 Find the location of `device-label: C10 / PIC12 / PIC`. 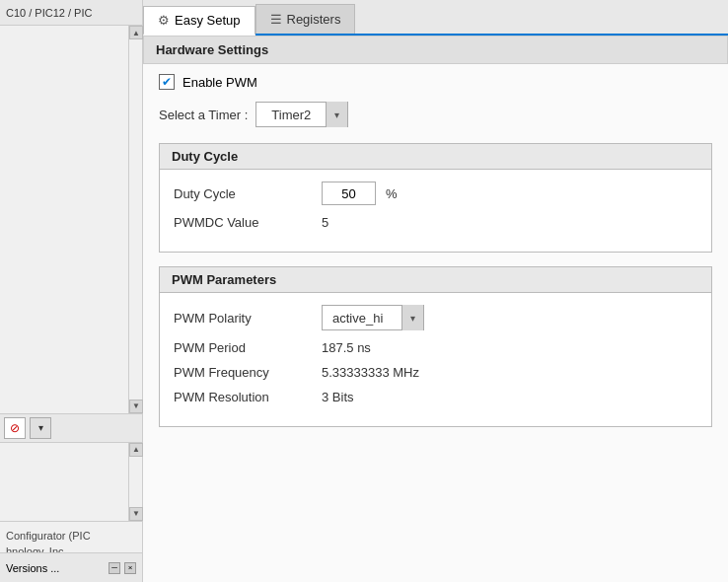

device-label: C10 / PIC12 / PIC is located at coordinates (71, 13).